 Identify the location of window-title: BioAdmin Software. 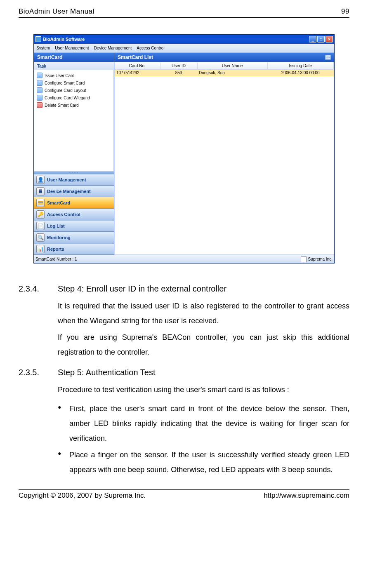
(176, 39).